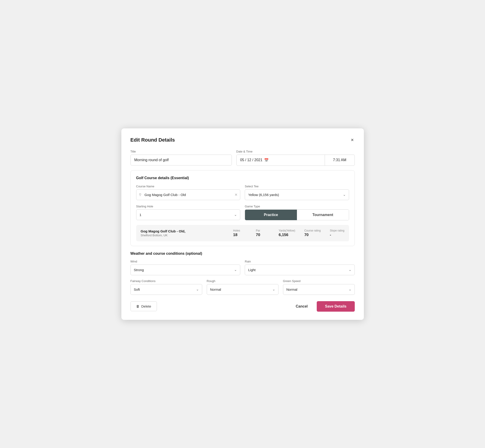 The height and width of the screenshot is (448, 485). What do you see at coordinates (281, 160) in the screenshot?
I see `date-part: 05 / 12 / 2021 📅` at bounding box center [281, 160].